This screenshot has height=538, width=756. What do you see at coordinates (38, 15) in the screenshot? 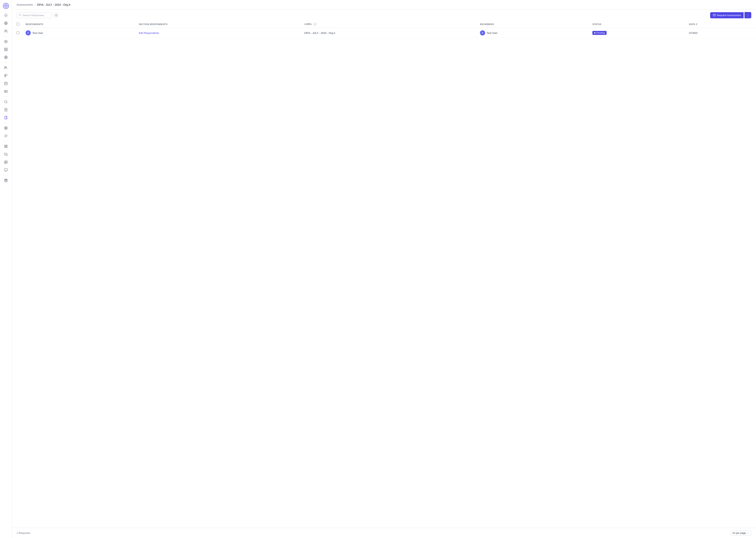
I see `toolbar-left` at bounding box center [38, 15].